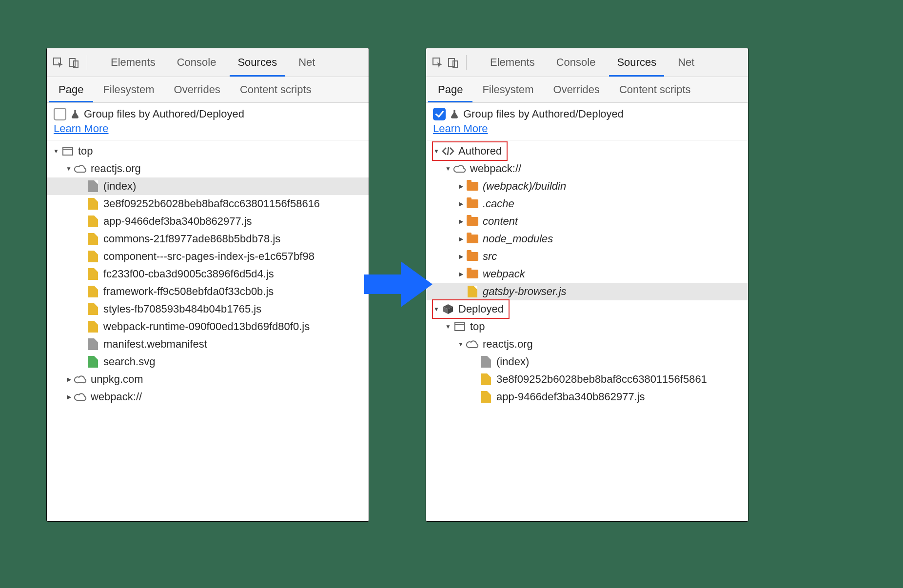  Describe the element at coordinates (208, 344) in the screenshot. I see `tree-row: manifest.webmanifest` at that location.